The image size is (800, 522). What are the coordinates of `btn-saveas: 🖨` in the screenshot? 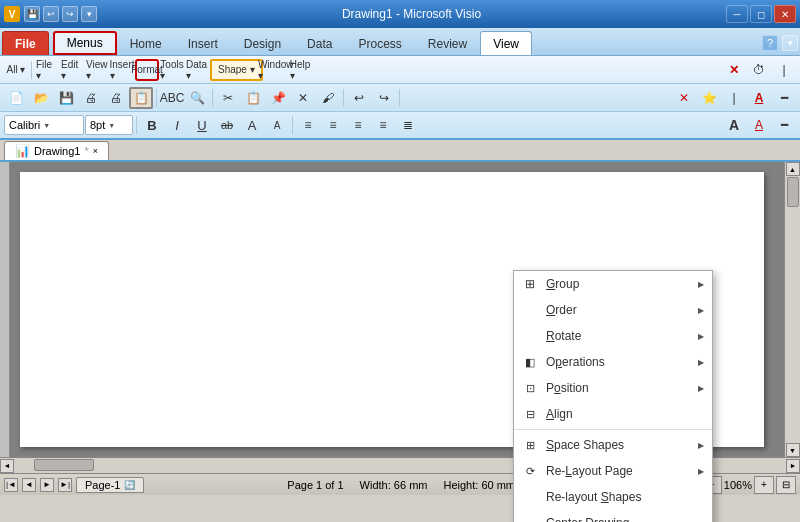 It's located at (91, 98).